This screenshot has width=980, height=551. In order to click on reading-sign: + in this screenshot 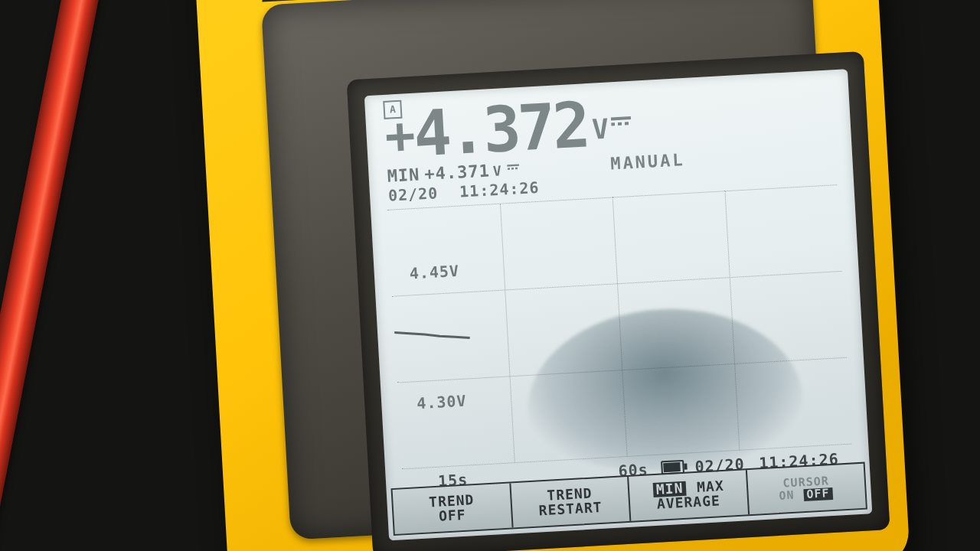, I will do `click(400, 136)`.